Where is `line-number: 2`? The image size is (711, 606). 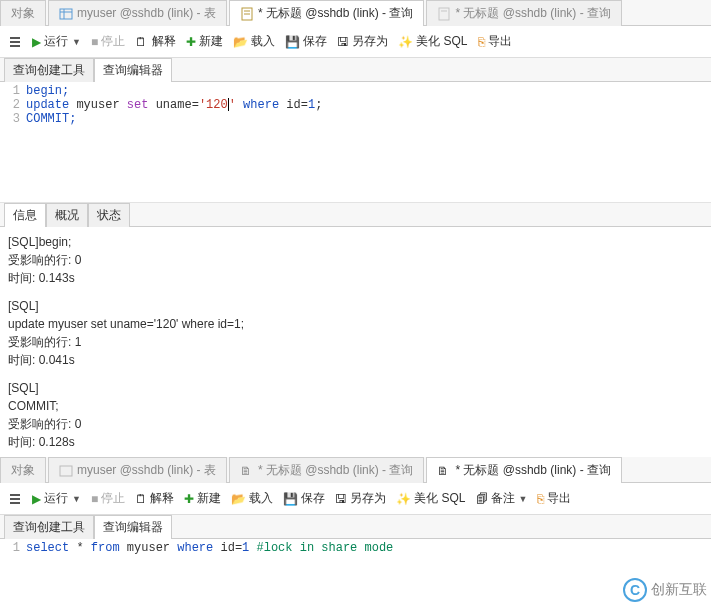 line-number: 2 is located at coordinates (13, 105).